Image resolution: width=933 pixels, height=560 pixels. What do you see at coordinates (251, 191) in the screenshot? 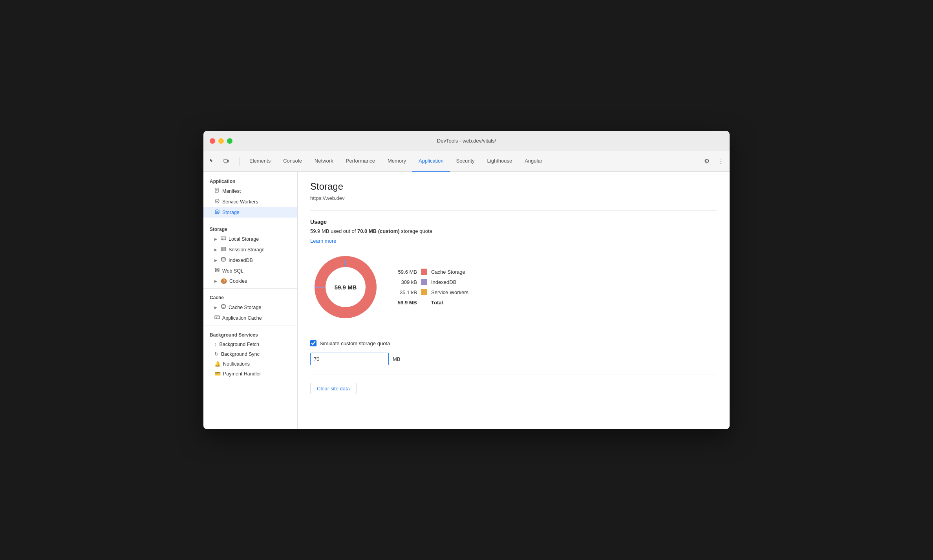
I see `sidebar-item-manifest: Manifest` at bounding box center [251, 191].